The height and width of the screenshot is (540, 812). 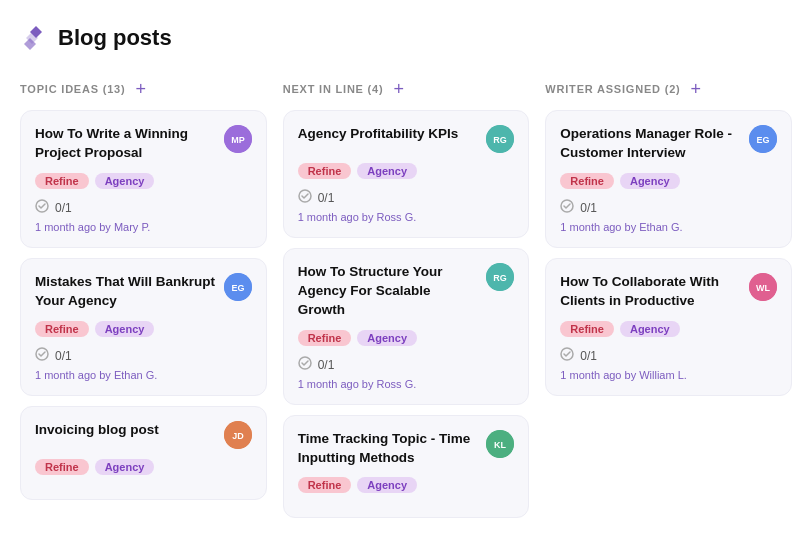 I want to click on column-title-topic-ideas: TOPIC IDEAS (13), so click(x=73, y=89).